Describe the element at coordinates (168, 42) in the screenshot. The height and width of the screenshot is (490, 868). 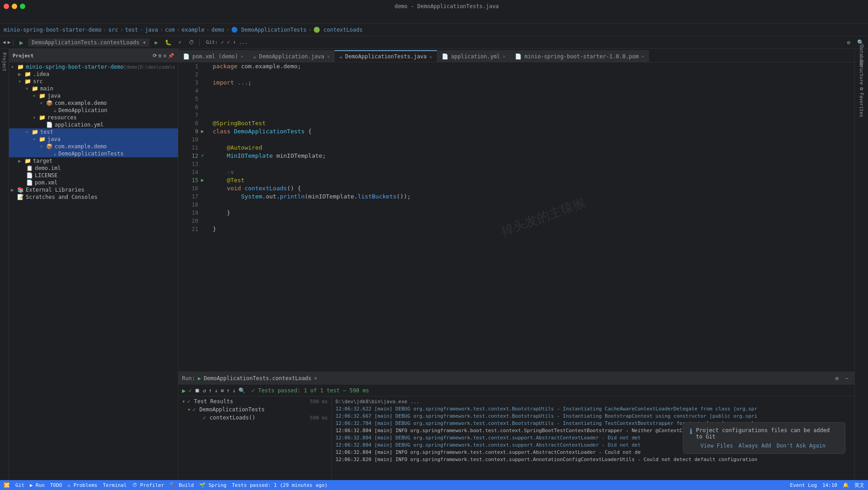
I see `debug-btn: 🐛` at that location.